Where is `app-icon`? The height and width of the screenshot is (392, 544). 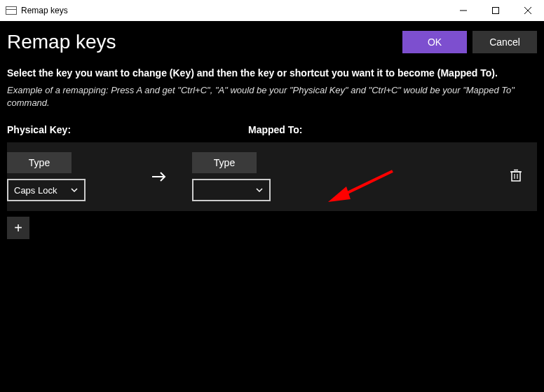 app-icon is located at coordinates (11, 11).